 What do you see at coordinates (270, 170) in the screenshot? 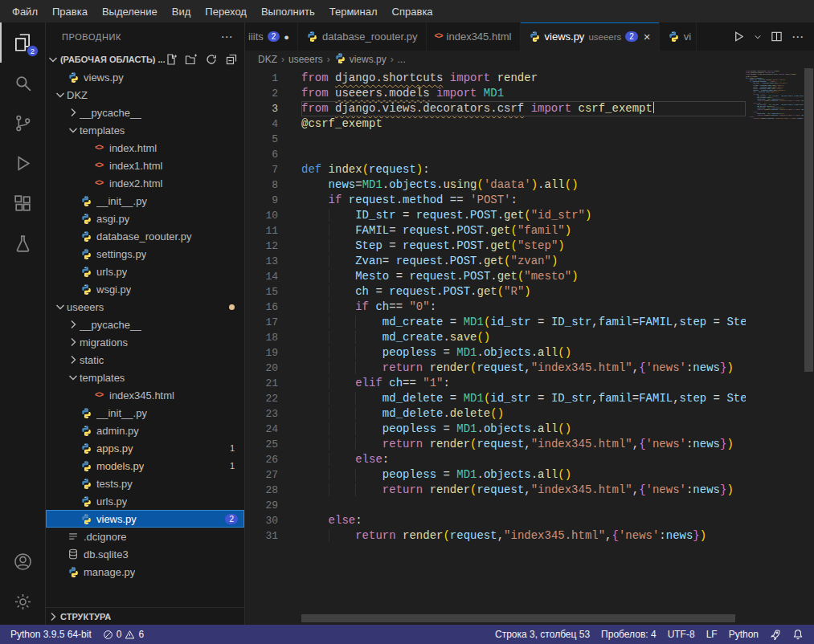
I see `line-number: 7` at bounding box center [270, 170].